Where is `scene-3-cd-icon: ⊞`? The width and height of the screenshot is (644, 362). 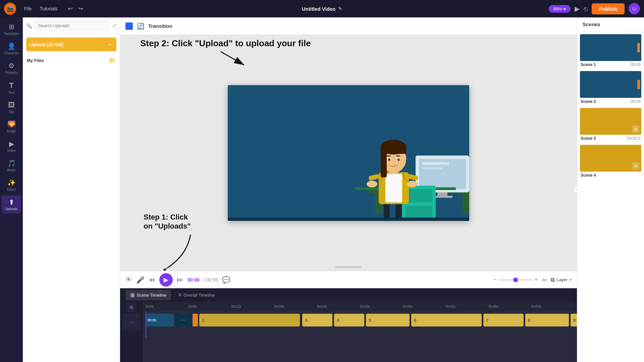 scene-3-cd-icon: ⊞ is located at coordinates (636, 129).